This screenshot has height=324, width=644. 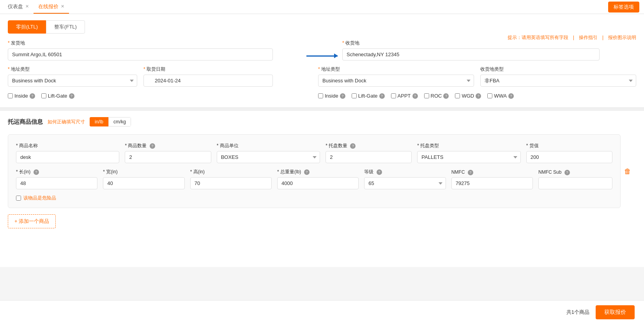 I want to click on to-liftgate-label: Lift-Gate, so click(x=368, y=96).